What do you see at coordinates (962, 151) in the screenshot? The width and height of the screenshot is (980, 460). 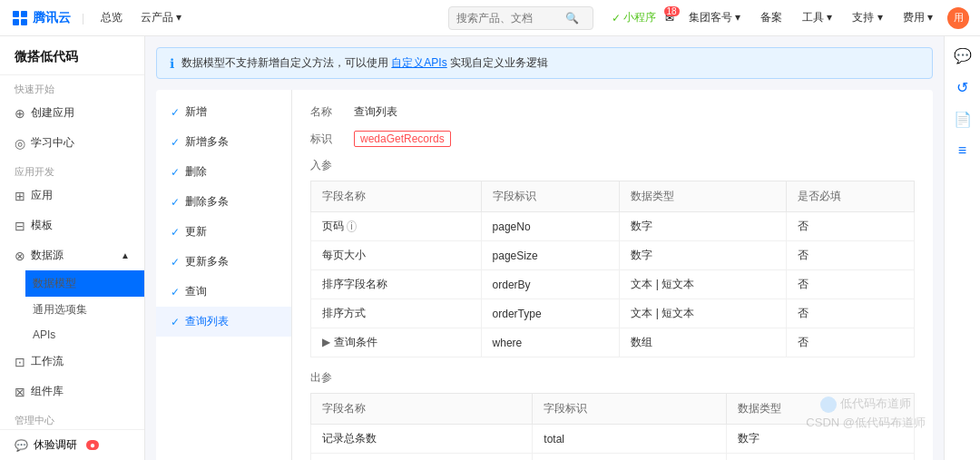 I see `menu-icon: ≡` at bounding box center [962, 151].